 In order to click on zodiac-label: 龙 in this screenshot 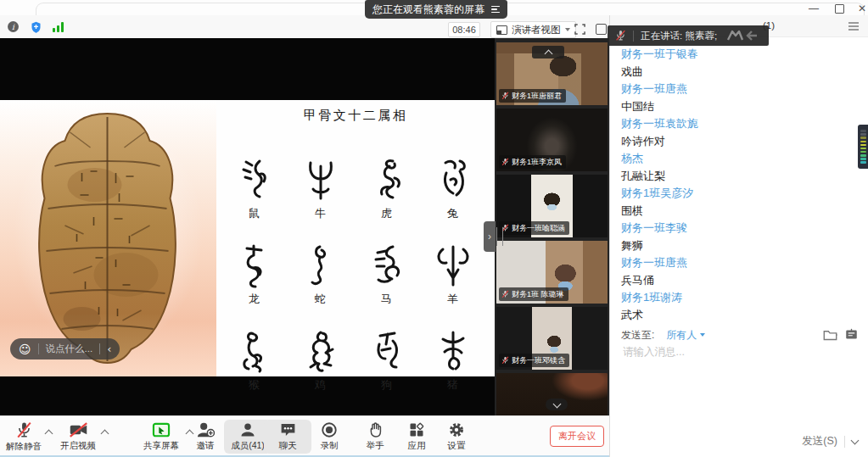, I will do `click(255, 299)`.